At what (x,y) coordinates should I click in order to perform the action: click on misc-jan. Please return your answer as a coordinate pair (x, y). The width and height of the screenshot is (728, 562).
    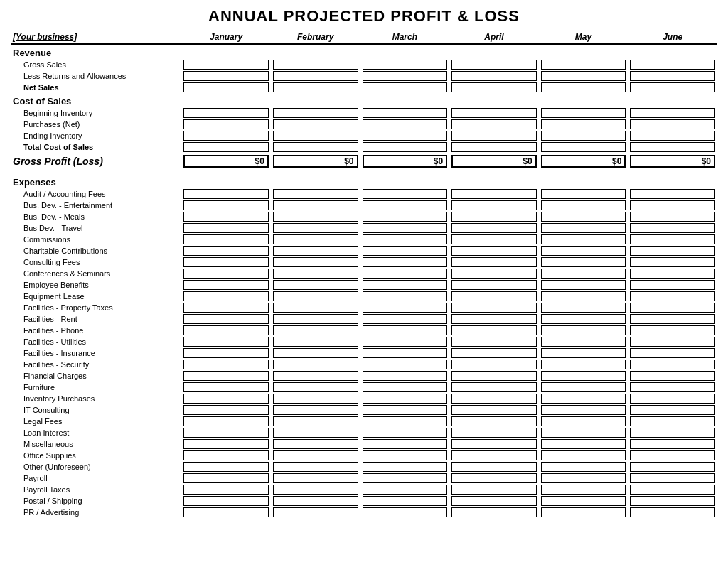
    Looking at the image, I should click on (226, 444).